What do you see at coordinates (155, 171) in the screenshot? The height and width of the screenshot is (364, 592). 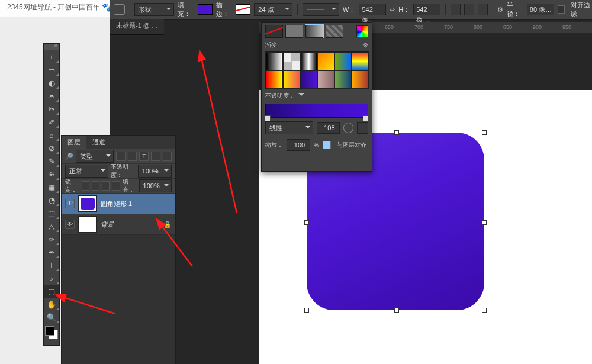 I see `layer-opacity-select: 100%` at bounding box center [155, 171].